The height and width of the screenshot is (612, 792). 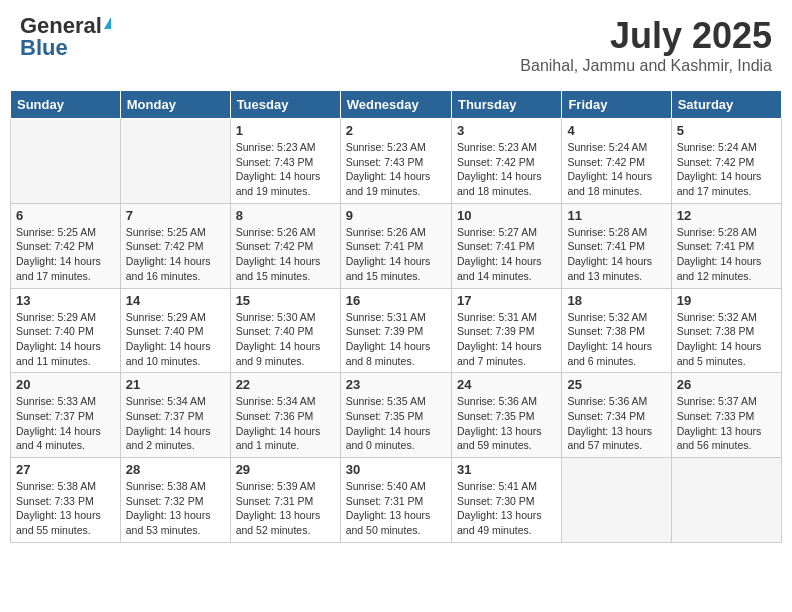 I want to click on day-header-thursday: Thursday, so click(x=506, y=105).